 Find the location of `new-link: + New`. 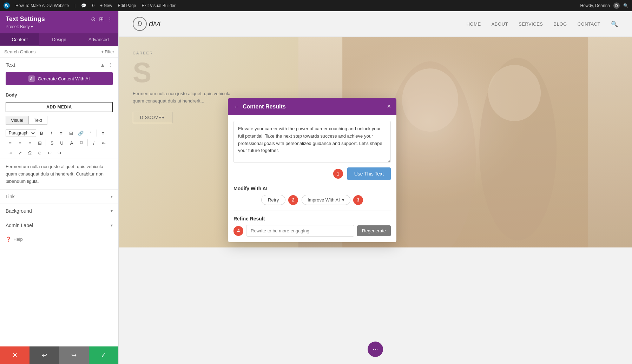

new-link: + New is located at coordinates (106, 6).